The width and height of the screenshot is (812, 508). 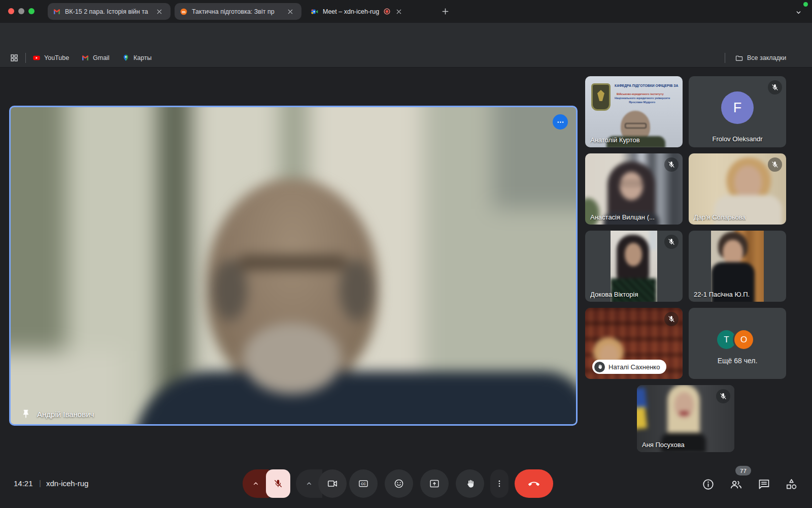 I want to click on captions-button, so click(x=363, y=484).